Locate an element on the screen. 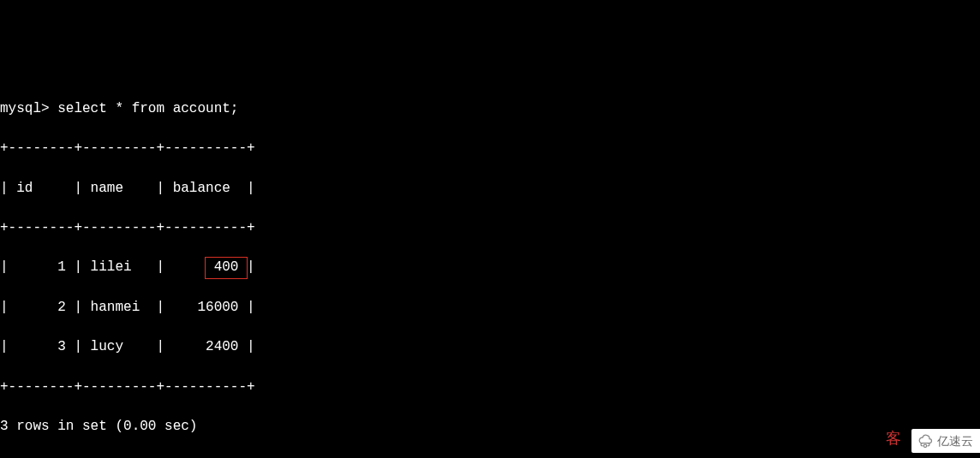 The width and height of the screenshot is (980, 458). cloud-icon is located at coordinates (925, 441).